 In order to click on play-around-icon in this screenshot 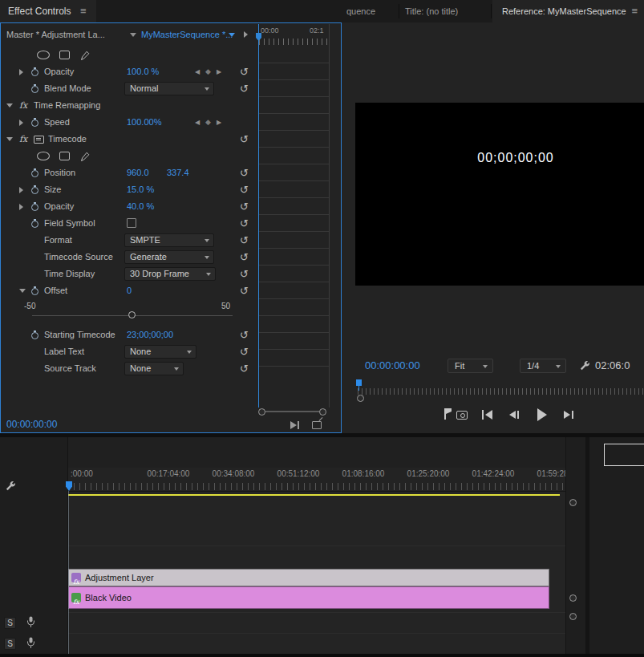, I will do `click(294, 425)`.